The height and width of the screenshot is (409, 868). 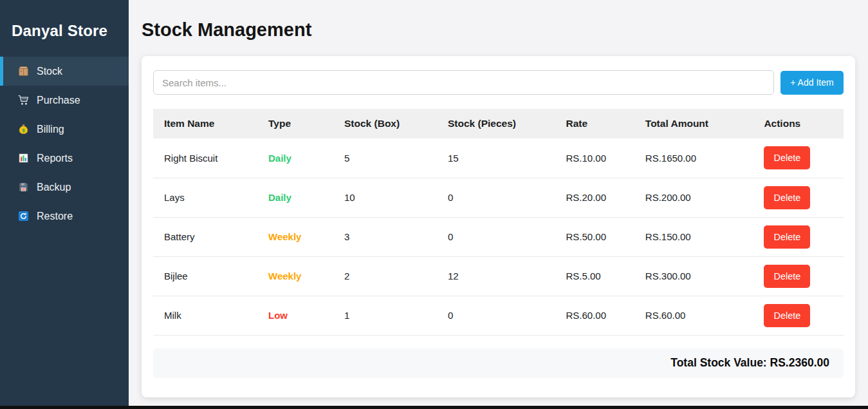 I want to click on floppy-disk-icon, so click(x=23, y=187).